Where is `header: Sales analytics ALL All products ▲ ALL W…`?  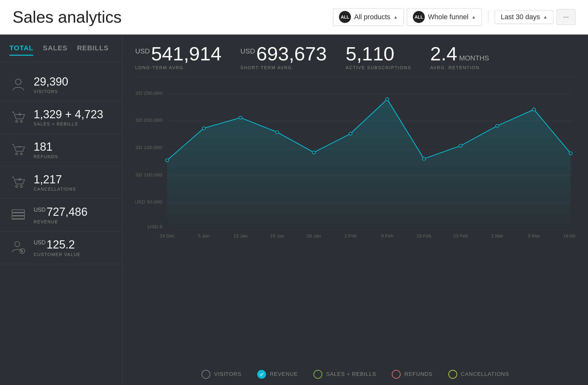
header: Sales analytics ALL All products ▲ ALL W… is located at coordinates (294, 17).